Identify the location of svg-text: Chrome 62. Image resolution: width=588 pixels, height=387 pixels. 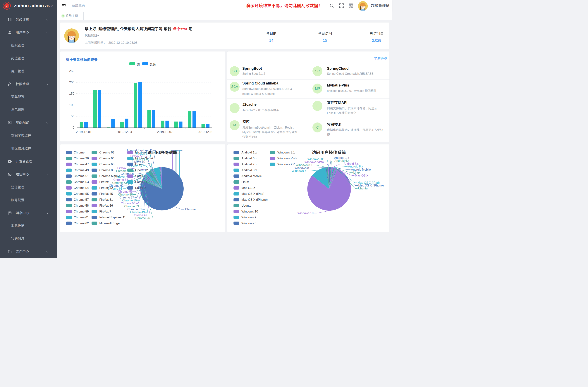
(81, 223).